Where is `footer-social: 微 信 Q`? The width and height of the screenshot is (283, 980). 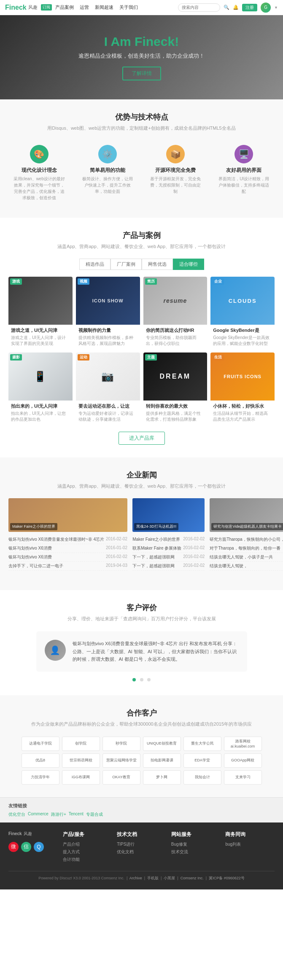 footer-social: 微 信 Q is located at coordinates (33, 847).